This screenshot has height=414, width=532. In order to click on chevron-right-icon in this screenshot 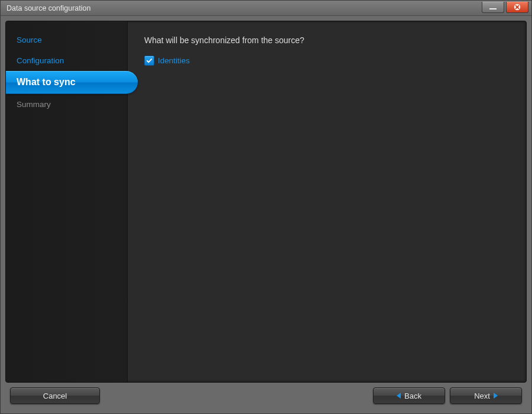, I will do `click(495, 396)`.